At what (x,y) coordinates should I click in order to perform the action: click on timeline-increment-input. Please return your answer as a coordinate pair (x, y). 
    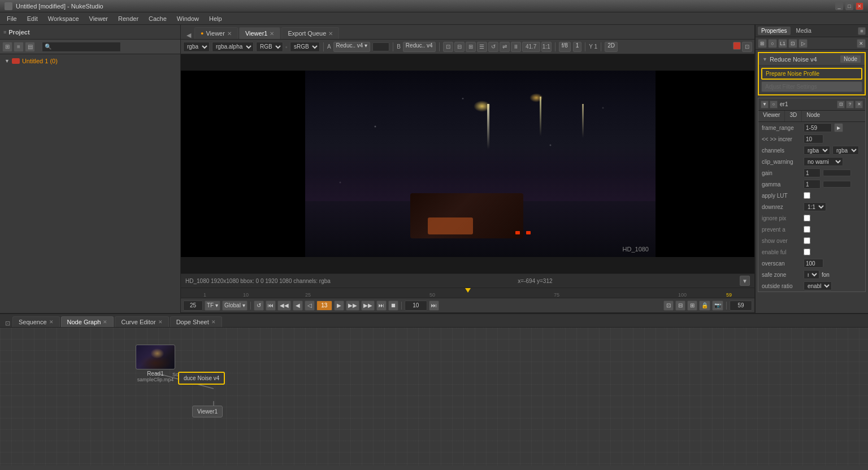
    Looking at the image, I should click on (416, 306).